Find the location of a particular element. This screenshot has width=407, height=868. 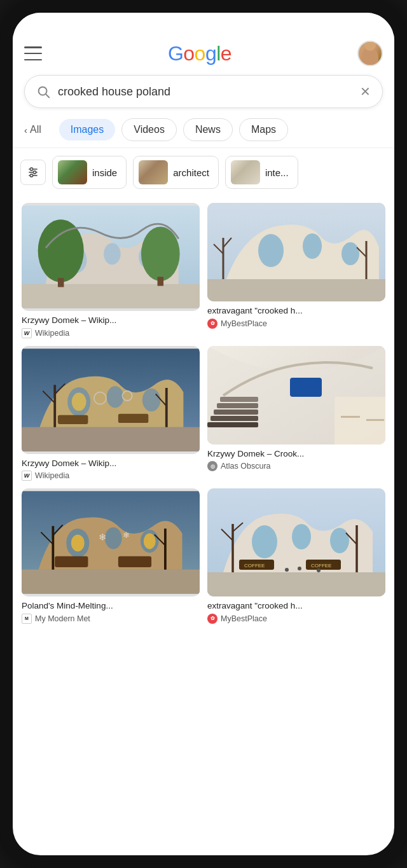

chip-interior-label: inte... is located at coordinates (277, 173).